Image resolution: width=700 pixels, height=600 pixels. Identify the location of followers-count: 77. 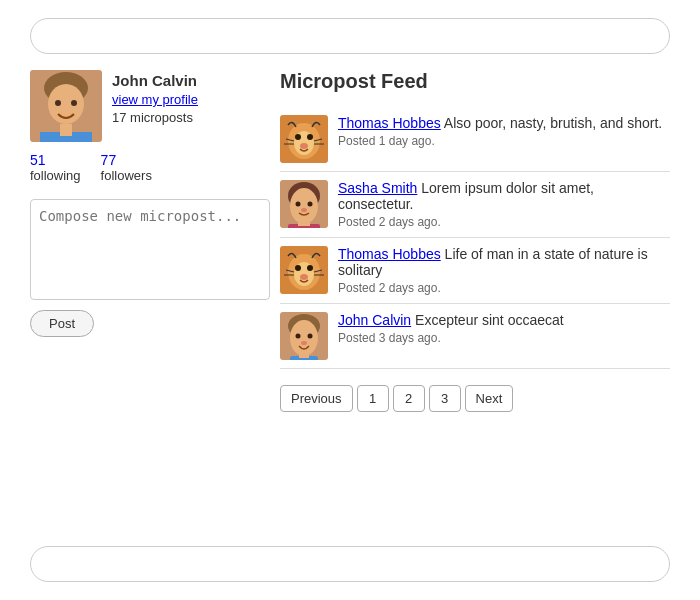
(109, 160).